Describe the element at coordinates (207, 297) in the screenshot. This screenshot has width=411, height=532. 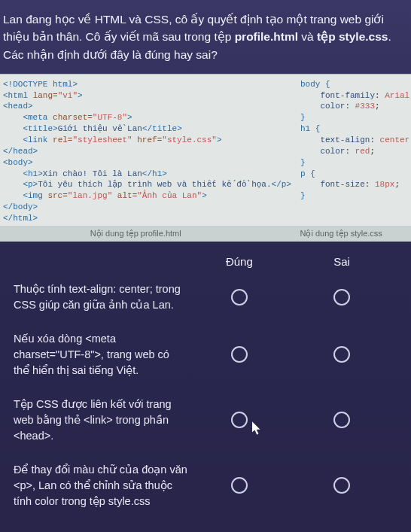
I see `statement-row: Thuộc tính text-align: center; trong CSS…` at that location.